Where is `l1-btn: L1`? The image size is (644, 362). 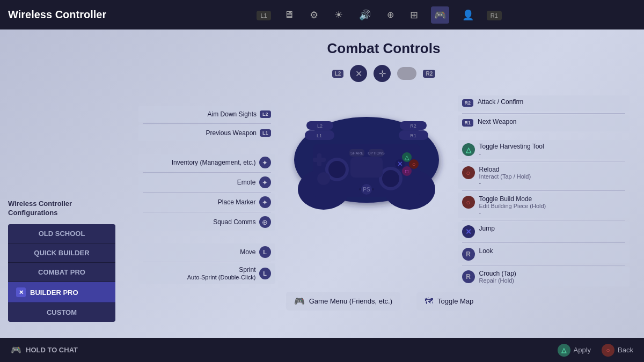
l1-btn: L1 is located at coordinates (265, 133).